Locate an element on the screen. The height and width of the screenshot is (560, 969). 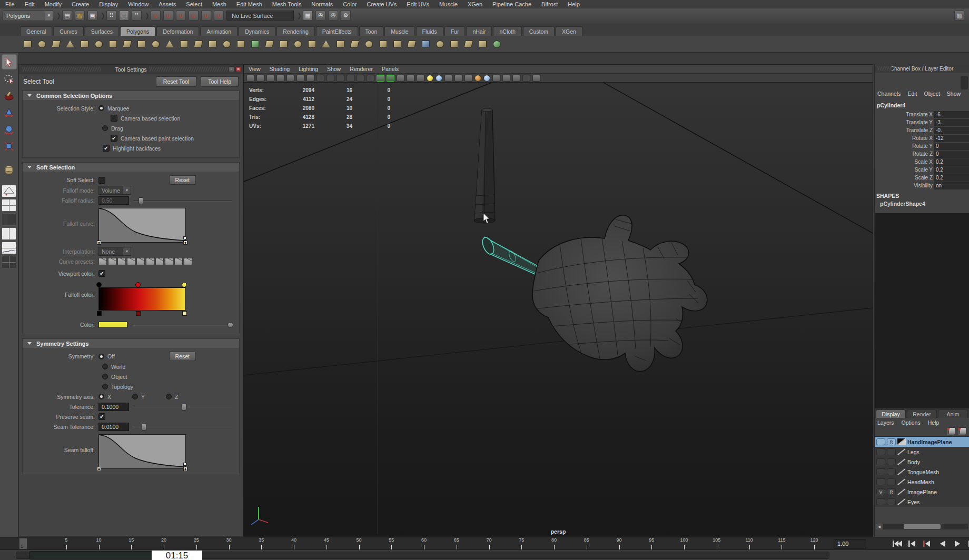
menu-item: Help is located at coordinates (574, 4).